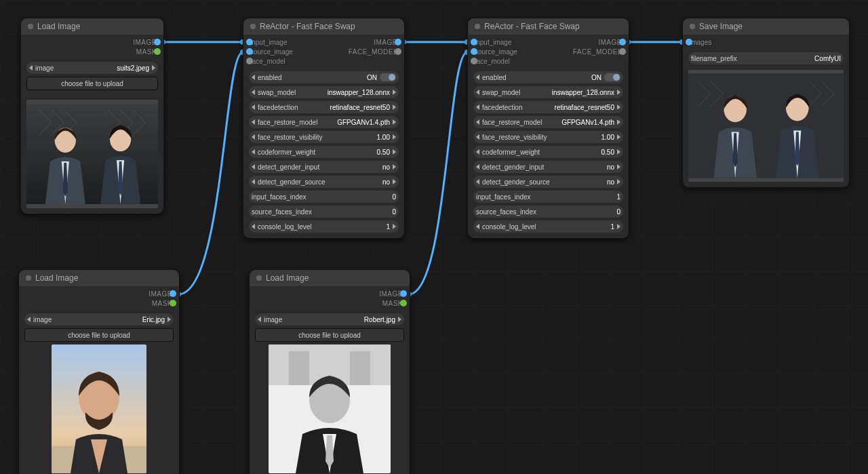  What do you see at coordinates (766, 126) in the screenshot?
I see `output-thumbnail` at bounding box center [766, 126].